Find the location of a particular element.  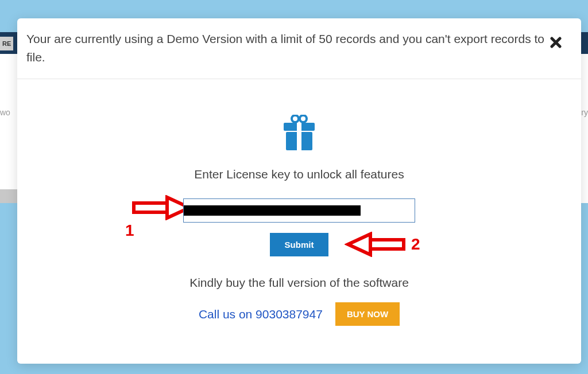

close-icon is located at coordinates (556, 43).